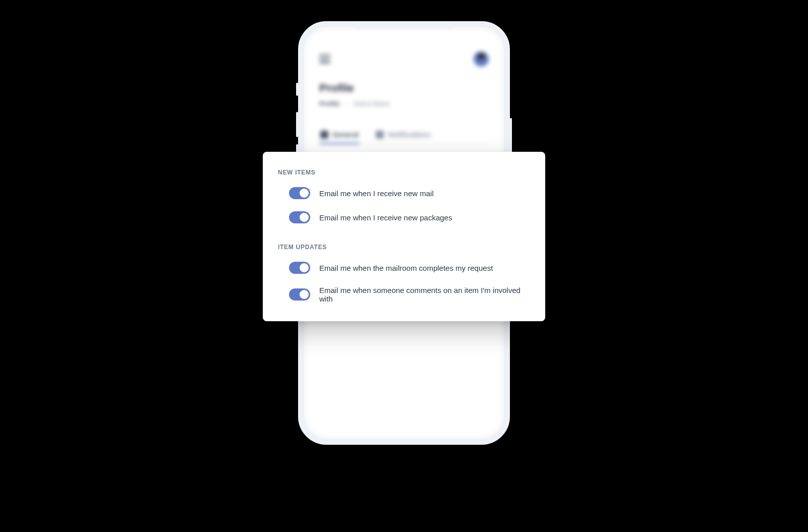  What do you see at coordinates (380, 135) in the screenshot?
I see `bell-icon` at bounding box center [380, 135].